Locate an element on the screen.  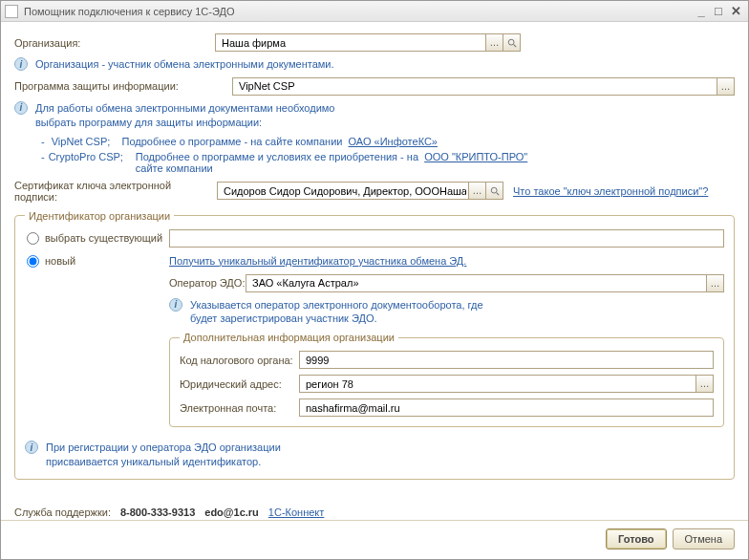
email-label: Электронная почта: is located at coordinates (239, 408).